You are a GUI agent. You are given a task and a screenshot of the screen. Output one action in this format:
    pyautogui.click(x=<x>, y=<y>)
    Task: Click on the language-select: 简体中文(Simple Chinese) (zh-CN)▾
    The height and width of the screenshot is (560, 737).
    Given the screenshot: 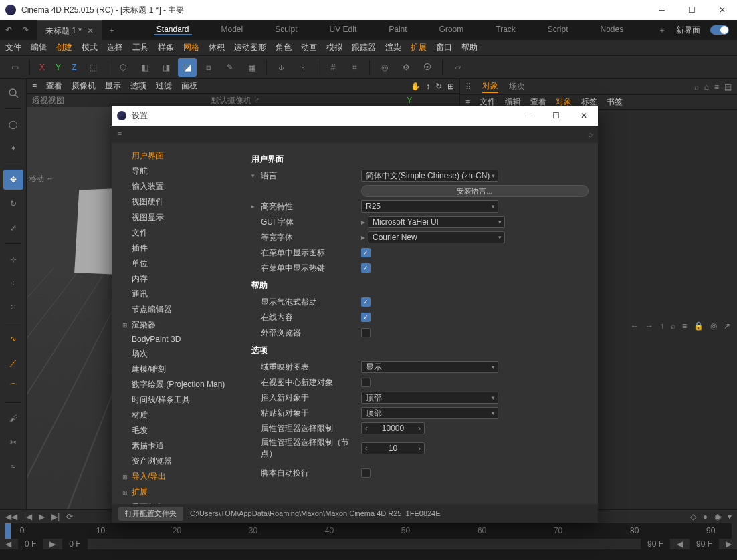 What is the action you would take?
    pyautogui.click(x=429, y=176)
    